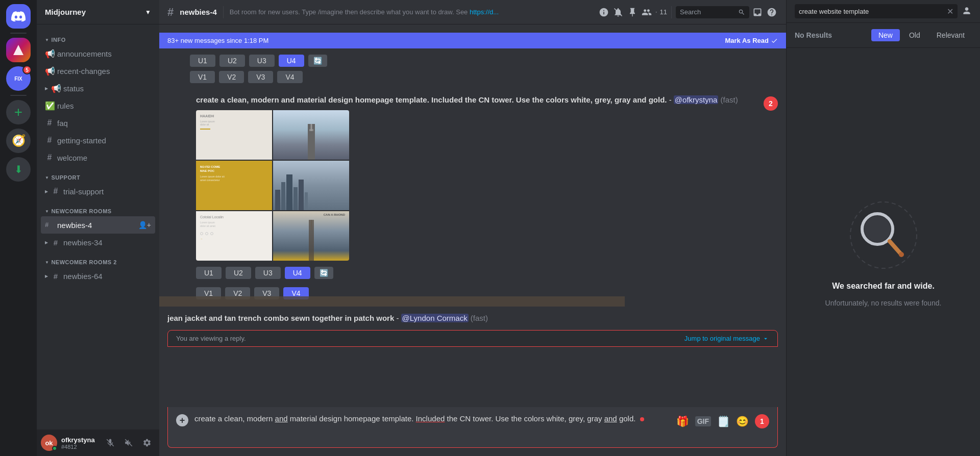  What do you see at coordinates (98, 208) in the screenshot?
I see `category-newcomer-rooms: ▼ NEWCOMER ROOMS` at bounding box center [98, 208].